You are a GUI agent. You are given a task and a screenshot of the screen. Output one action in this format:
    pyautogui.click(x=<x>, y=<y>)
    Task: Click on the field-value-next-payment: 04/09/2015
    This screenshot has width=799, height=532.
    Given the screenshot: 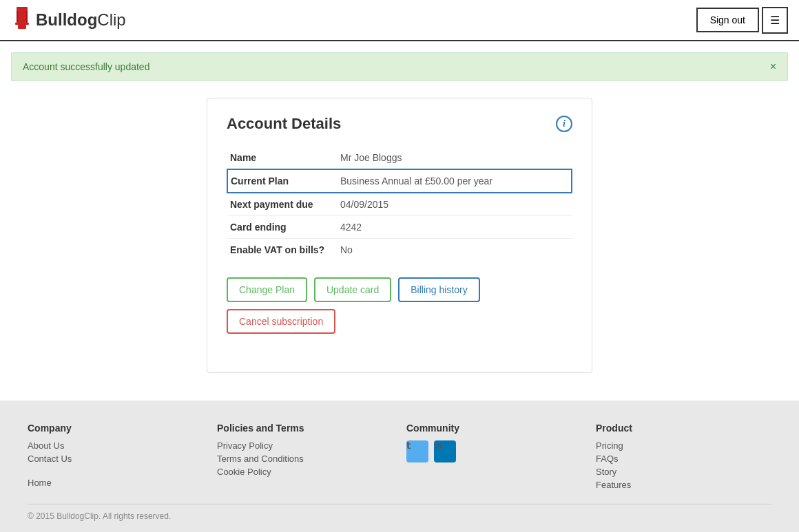 What is the action you would take?
    pyautogui.click(x=455, y=204)
    